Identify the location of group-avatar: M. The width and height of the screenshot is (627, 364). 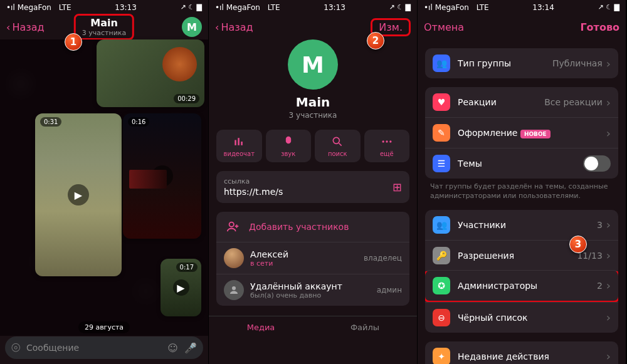
(313, 65).